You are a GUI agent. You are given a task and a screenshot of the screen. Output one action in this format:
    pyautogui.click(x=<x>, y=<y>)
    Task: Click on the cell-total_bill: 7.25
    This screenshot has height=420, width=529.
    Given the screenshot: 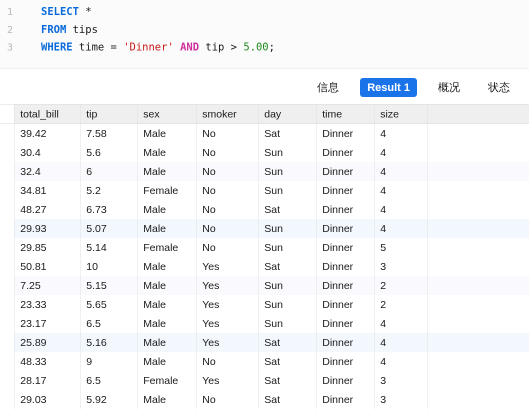 What is the action you would take?
    pyautogui.click(x=47, y=286)
    